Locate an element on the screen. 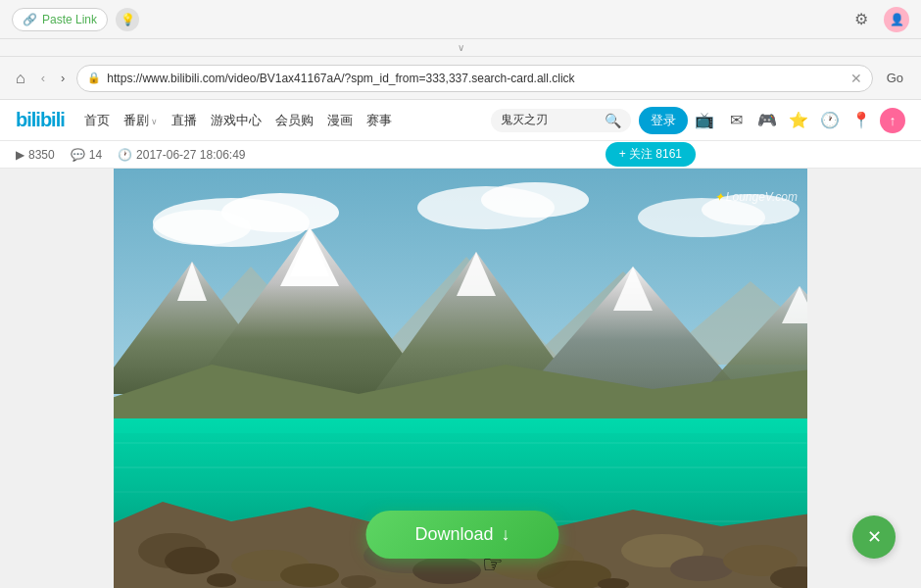  comment-count: 💬 14 is located at coordinates (86, 155).